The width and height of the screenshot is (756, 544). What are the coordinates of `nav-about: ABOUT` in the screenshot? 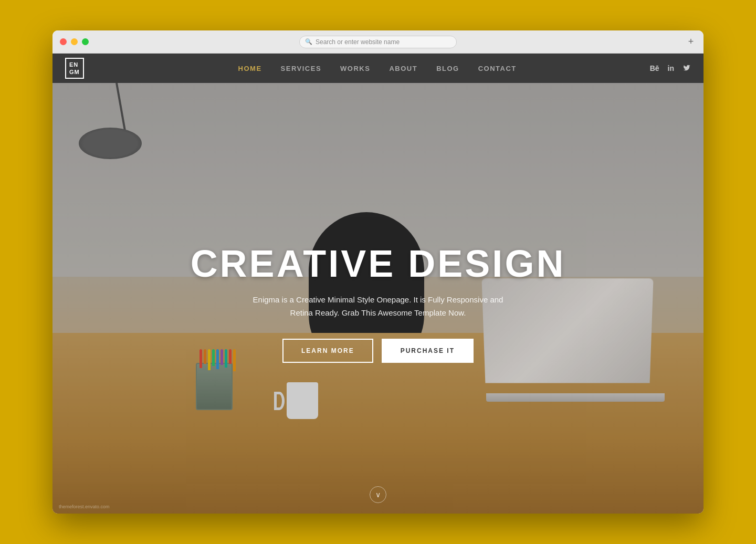 It's located at (403, 68).